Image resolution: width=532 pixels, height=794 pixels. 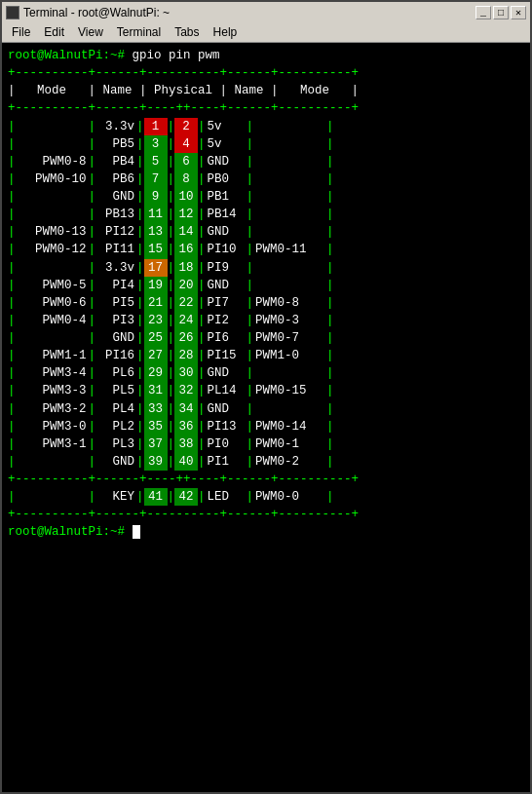 I want to click on title-bar: Terminal - root@WalnutPi: ~ _ □ ✕, so click(x=266, y=13).